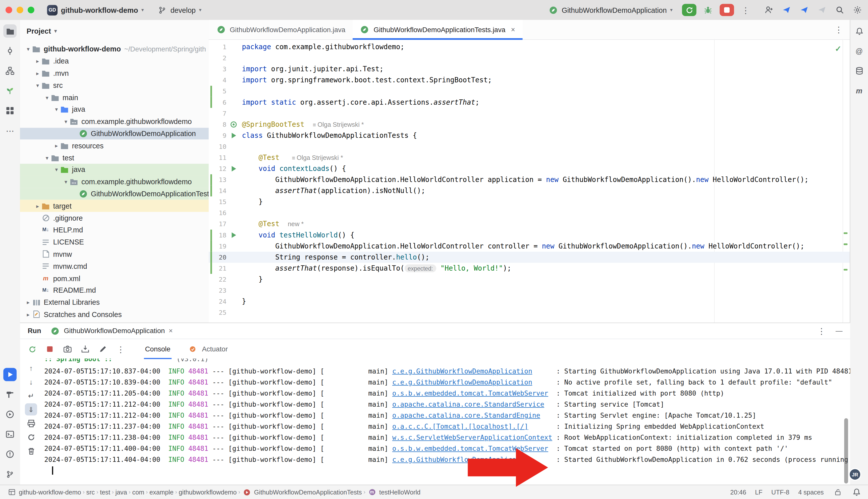 The image size is (868, 499). What do you see at coordinates (114, 254) in the screenshot?
I see `tree-item-mvnw: mvnw` at bounding box center [114, 254].